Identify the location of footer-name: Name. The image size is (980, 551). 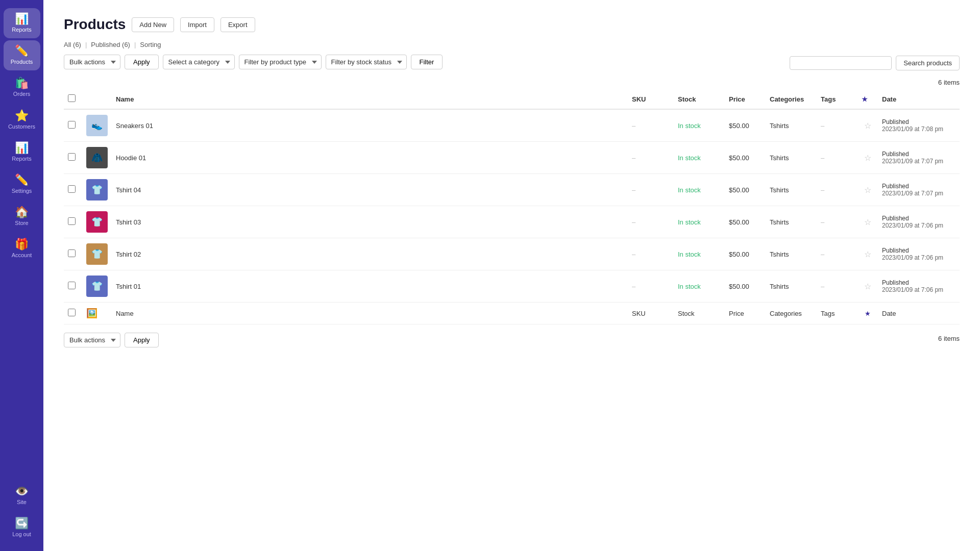
(370, 313).